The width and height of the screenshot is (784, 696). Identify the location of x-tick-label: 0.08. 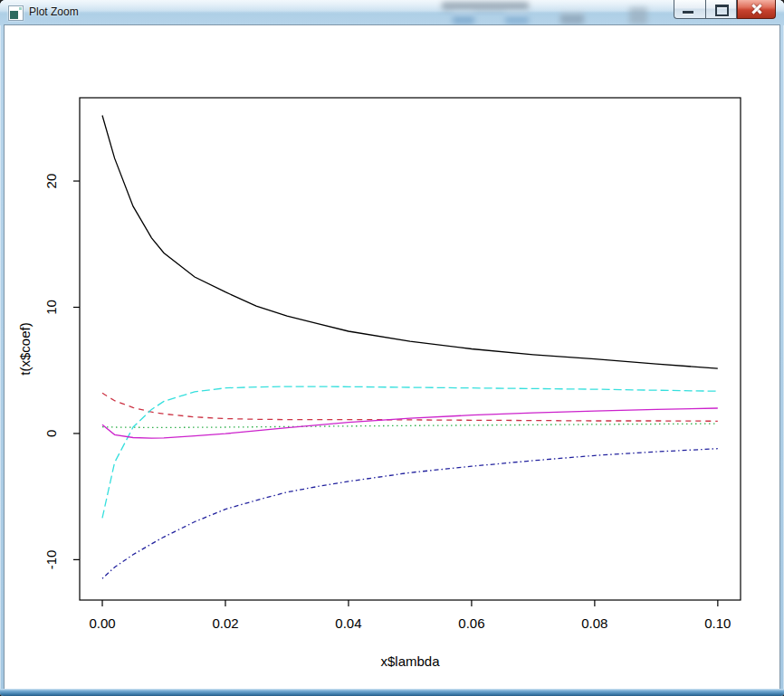
(594, 623).